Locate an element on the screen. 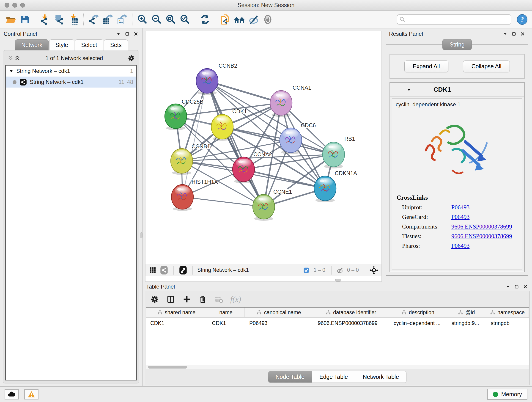 The image size is (532, 402). tab-style: Style is located at coordinates (62, 45).